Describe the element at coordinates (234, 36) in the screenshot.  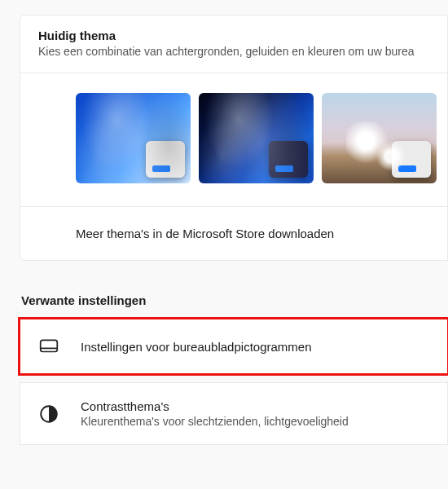
I see `current-theme-title: Huidig thema` at that location.